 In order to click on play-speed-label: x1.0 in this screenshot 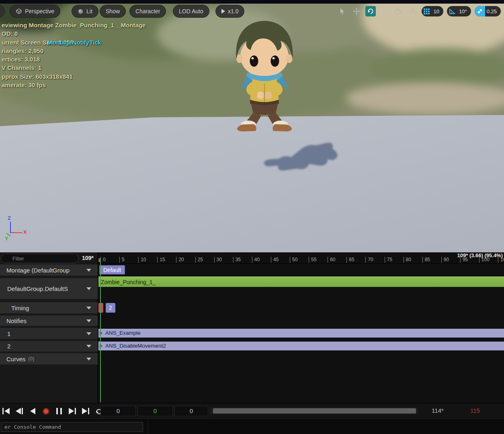, I will do `click(233, 11)`.